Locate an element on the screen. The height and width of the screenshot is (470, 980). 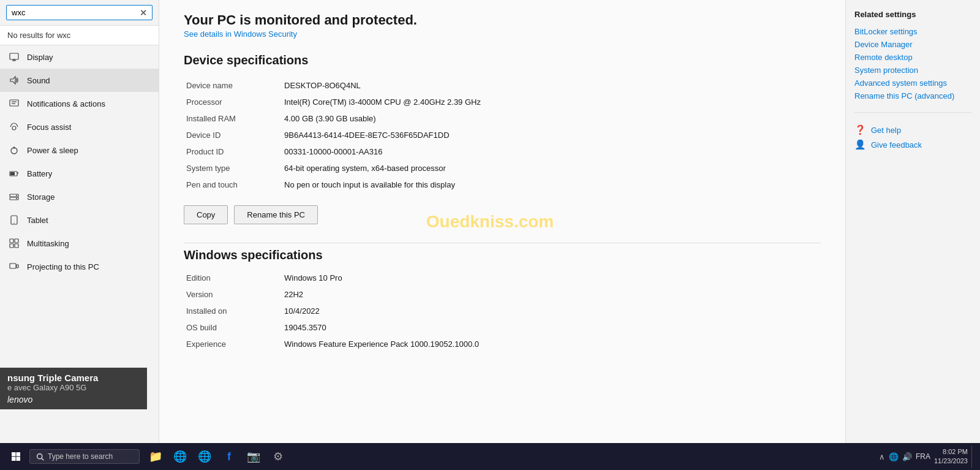
security-title: Your PC is monitored and protected. is located at coordinates (300, 20).